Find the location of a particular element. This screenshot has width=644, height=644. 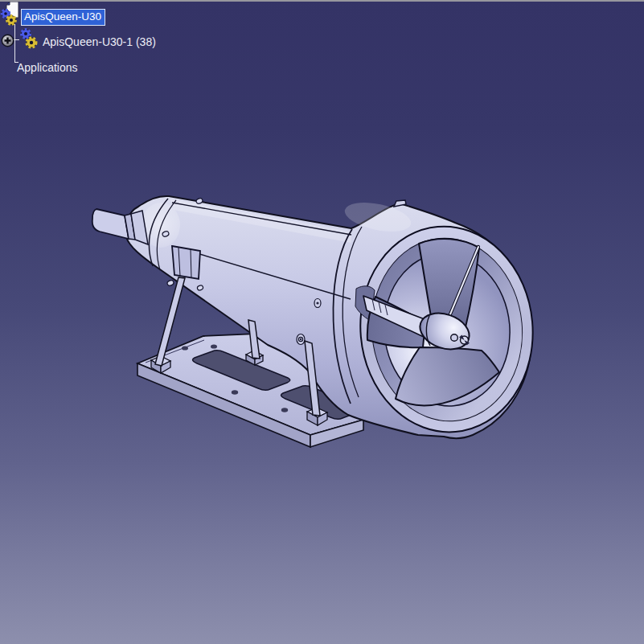

cable-connector is located at coordinates (121, 227).